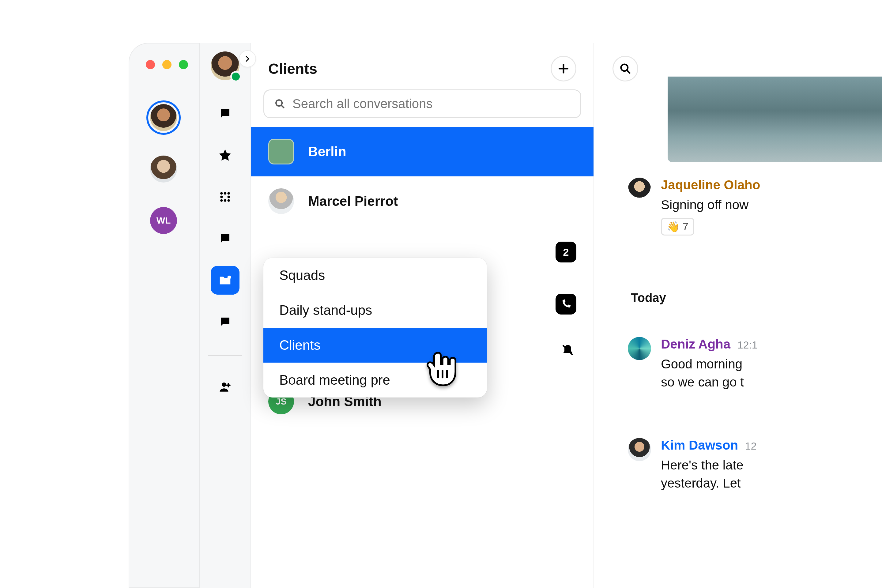 The width and height of the screenshot is (882, 588). What do you see at coordinates (164, 220) in the screenshot?
I see `account-avatar-3: WL` at bounding box center [164, 220].